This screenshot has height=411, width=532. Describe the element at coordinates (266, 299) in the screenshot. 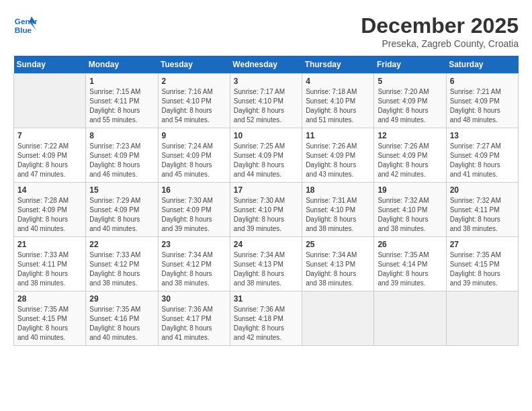

I see `day-number: 31` at that location.